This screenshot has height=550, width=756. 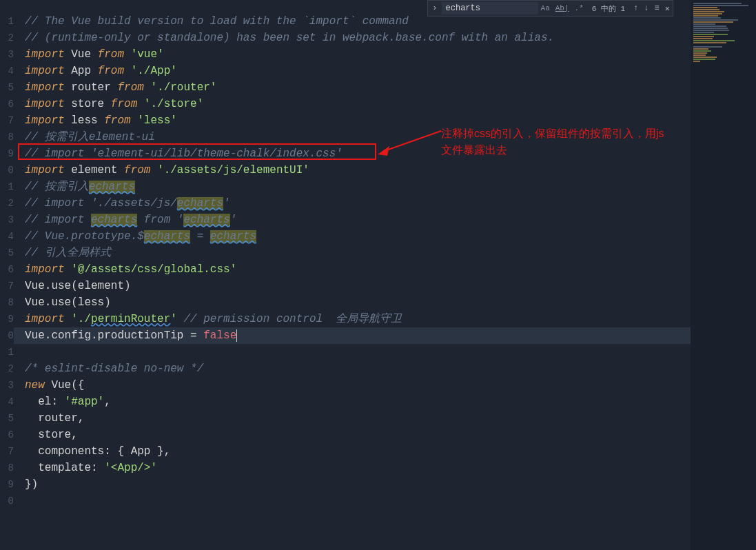 I want to click on find-match-case: Aa, so click(x=546, y=8).